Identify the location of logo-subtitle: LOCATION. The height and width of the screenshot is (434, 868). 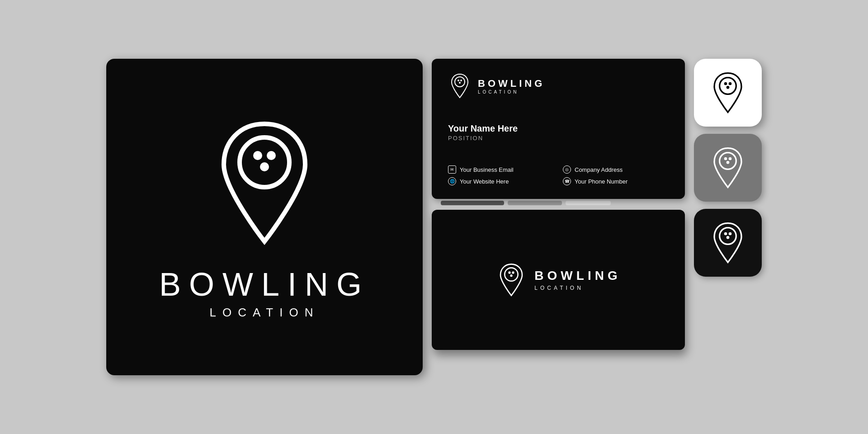
(265, 313).